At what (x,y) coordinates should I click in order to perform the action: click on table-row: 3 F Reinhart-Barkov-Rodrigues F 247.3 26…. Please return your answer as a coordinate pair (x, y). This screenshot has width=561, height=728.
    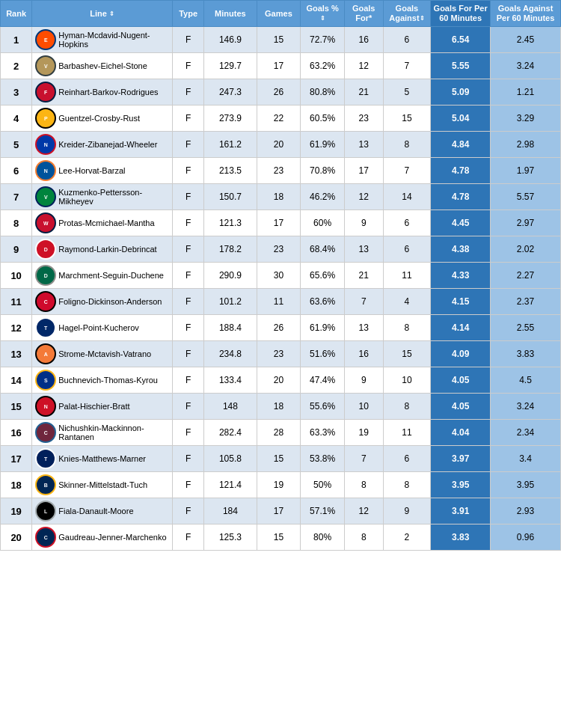
    Looking at the image, I should click on (281, 93).